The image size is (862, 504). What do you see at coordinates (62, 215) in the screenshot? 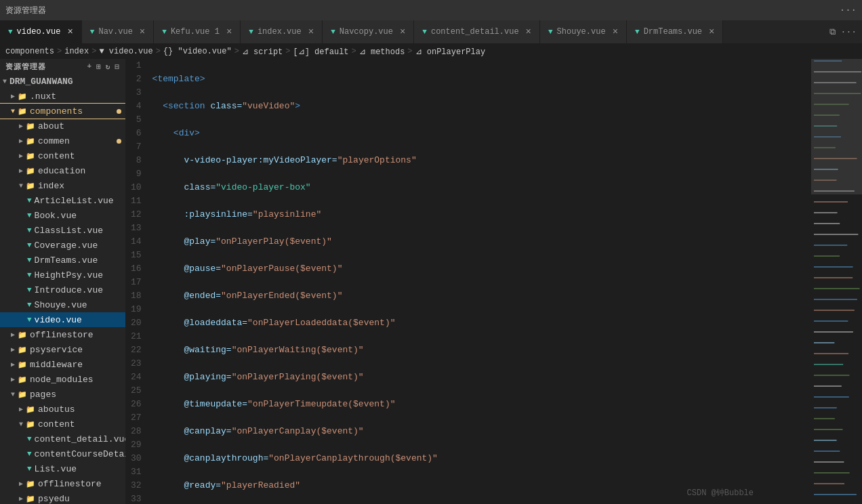
I see `sidebar-item-book: ▼ Book.vue` at bounding box center [62, 215].